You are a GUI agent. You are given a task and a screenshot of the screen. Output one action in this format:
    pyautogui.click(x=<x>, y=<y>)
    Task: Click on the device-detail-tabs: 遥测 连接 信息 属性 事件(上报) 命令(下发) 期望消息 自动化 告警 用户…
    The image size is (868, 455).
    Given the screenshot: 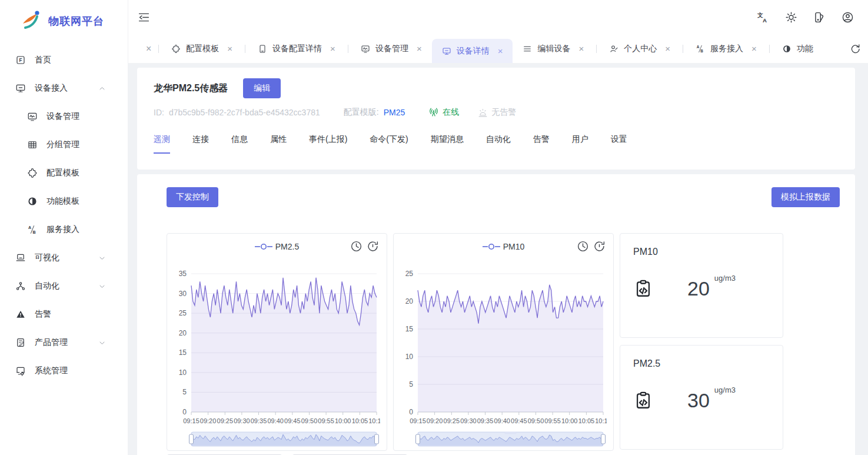 What is the action you would take?
    pyautogui.click(x=496, y=144)
    